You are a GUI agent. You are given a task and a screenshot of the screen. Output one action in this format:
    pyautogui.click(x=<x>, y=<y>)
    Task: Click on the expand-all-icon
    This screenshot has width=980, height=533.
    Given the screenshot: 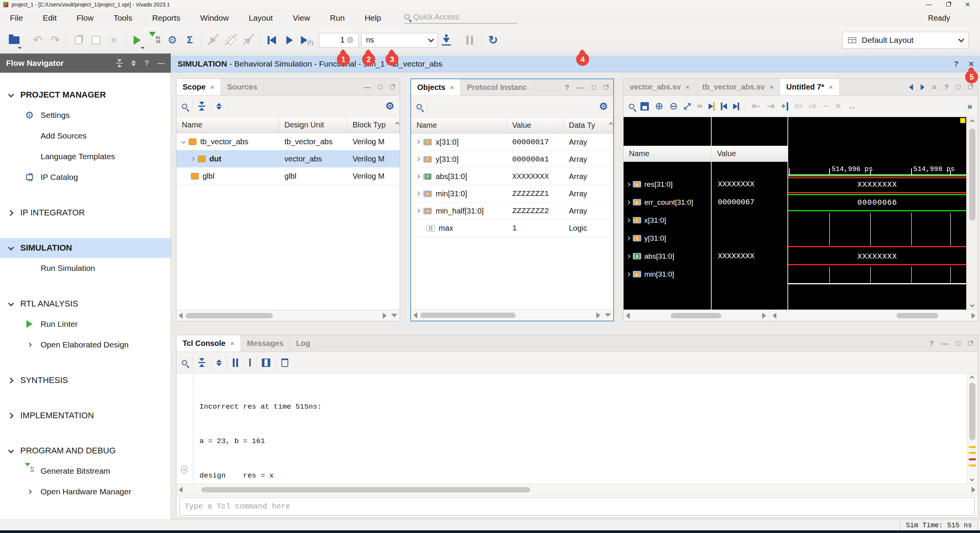 What is the action you would take?
    pyautogui.click(x=134, y=63)
    